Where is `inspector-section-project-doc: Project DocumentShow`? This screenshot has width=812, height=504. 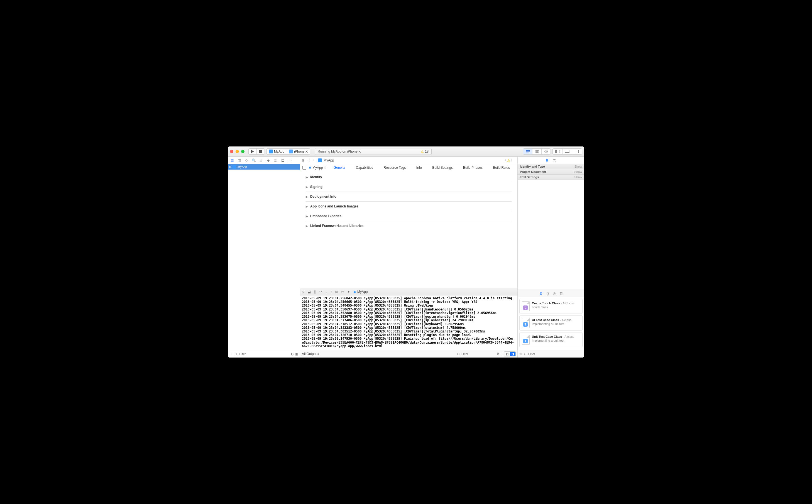
inspector-section-project-doc: Project DocumentShow is located at coordinates (551, 172).